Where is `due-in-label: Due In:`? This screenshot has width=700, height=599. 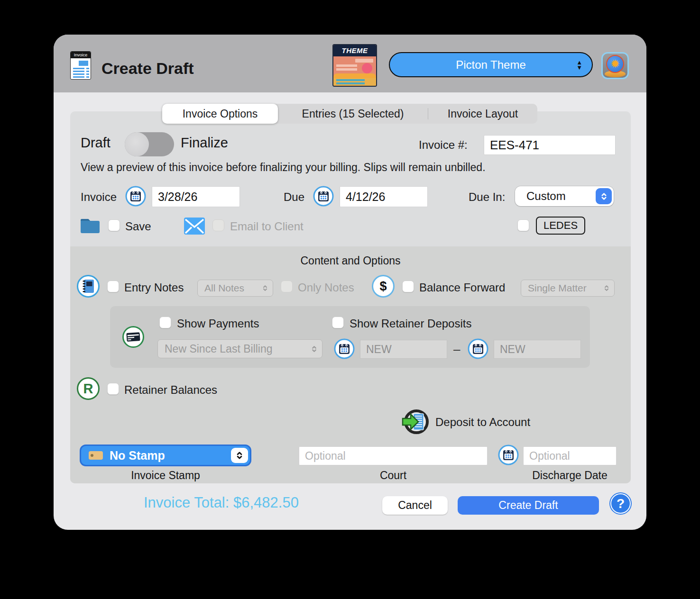
due-in-label: Due In: is located at coordinates (487, 197).